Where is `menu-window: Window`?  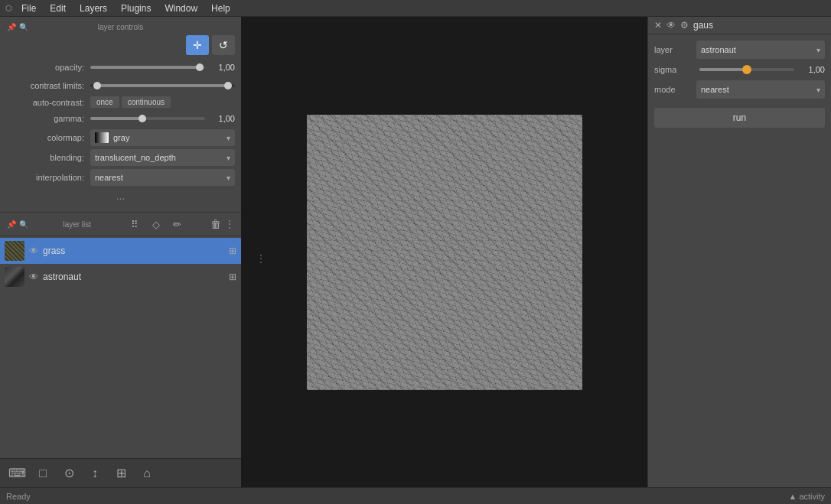
menu-window: Window is located at coordinates (181, 8).